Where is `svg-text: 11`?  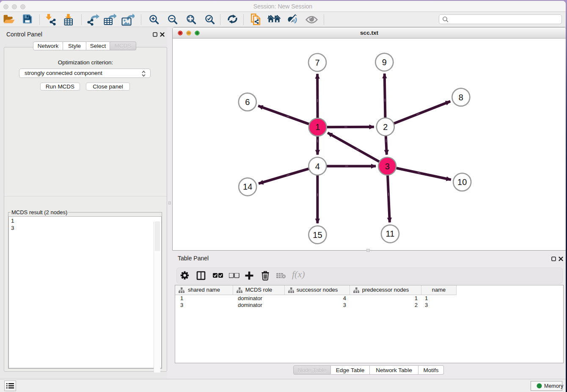
svg-text: 11 is located at coordinates (390, 234).